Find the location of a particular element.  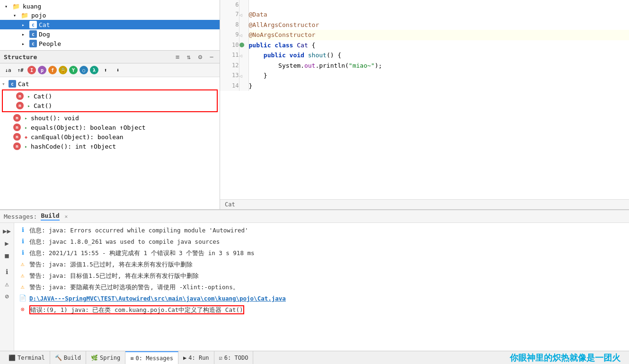

blue-filter-btn: ◯ is located at coordinates (84, 70).